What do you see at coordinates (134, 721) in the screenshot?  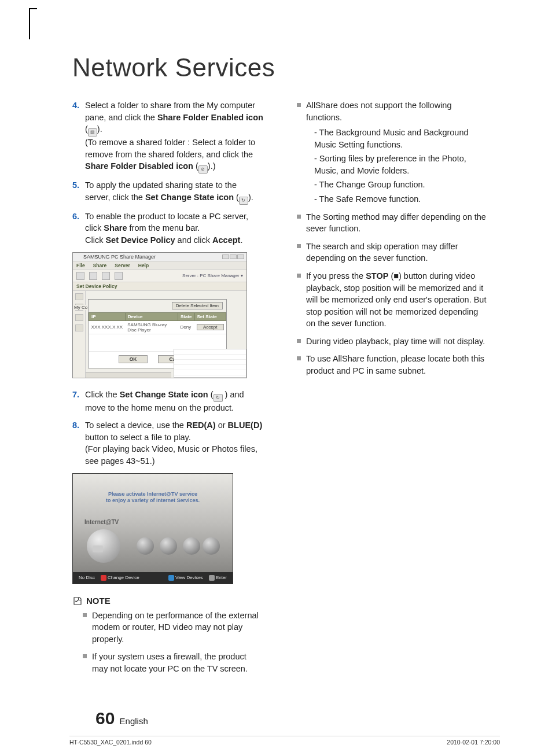 I see `language-label: English` at bounding box center [134, 721].